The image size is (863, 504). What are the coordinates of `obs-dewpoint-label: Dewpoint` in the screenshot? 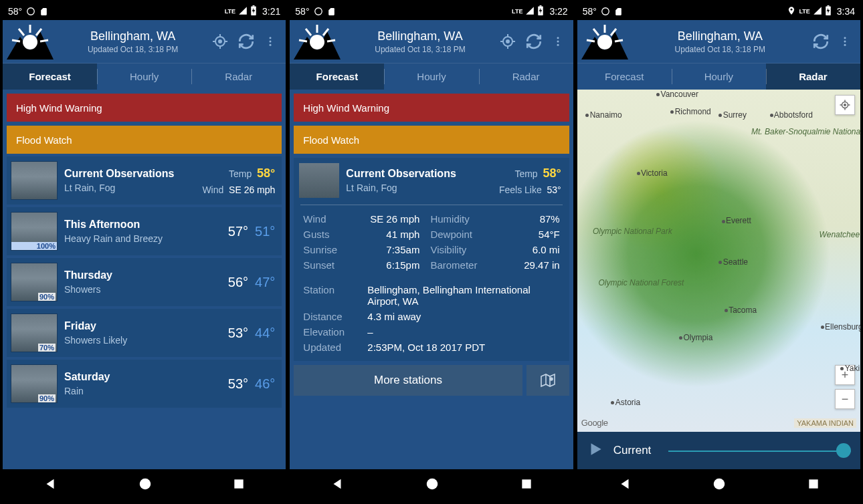 It's located at (454, 234).